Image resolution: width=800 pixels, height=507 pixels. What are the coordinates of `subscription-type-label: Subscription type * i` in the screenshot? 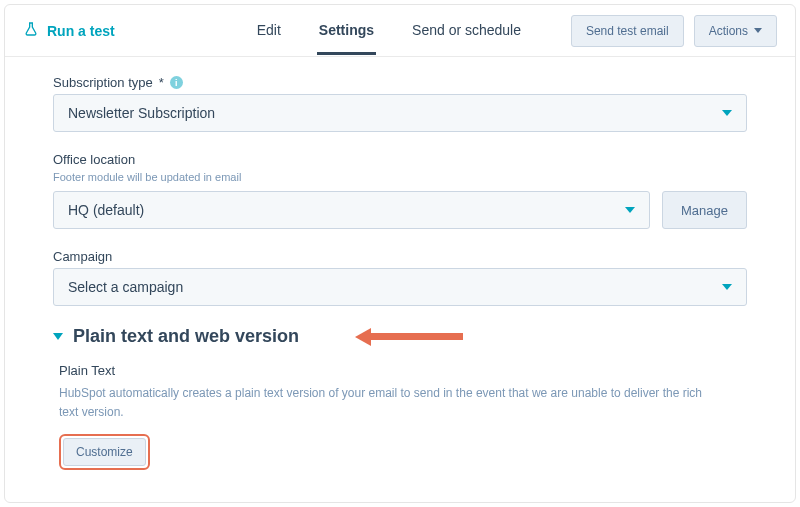 It's located at (400, 82).